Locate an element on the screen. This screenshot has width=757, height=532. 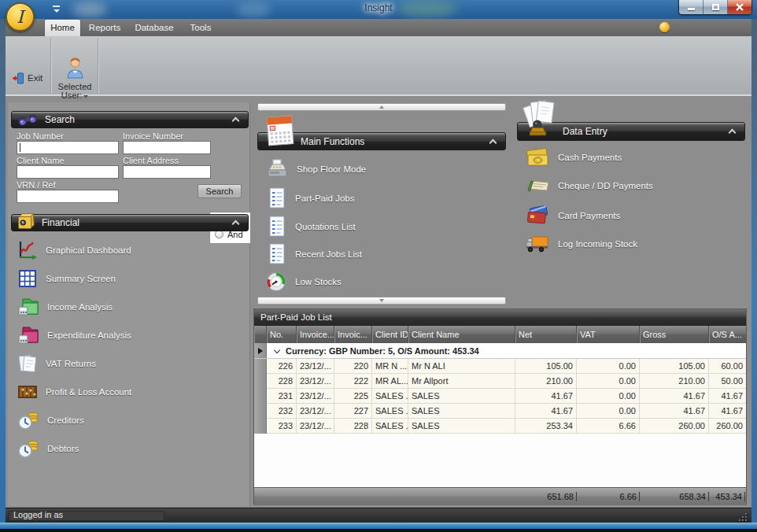
column-header-net: Net is located at coordinates (546, 334).